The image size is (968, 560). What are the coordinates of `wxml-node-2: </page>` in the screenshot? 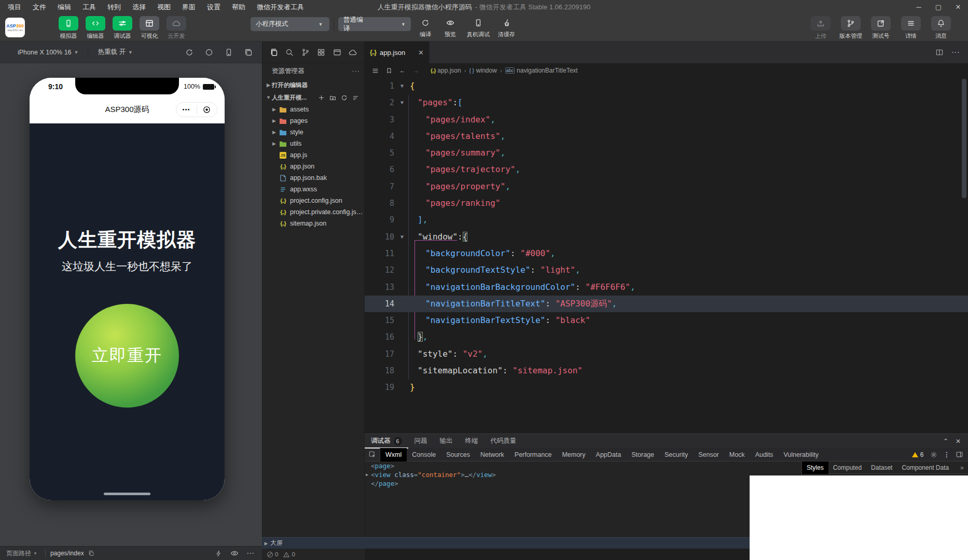 It's located at (583, 483).